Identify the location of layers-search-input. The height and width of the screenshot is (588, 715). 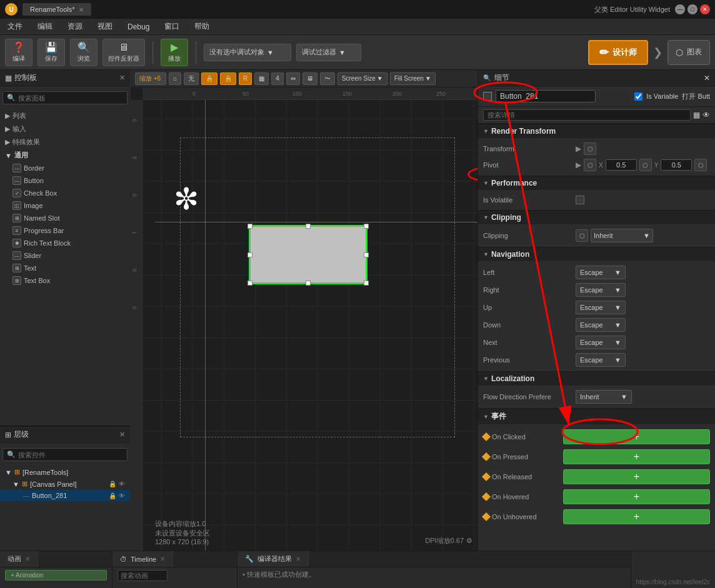
(71, 455).